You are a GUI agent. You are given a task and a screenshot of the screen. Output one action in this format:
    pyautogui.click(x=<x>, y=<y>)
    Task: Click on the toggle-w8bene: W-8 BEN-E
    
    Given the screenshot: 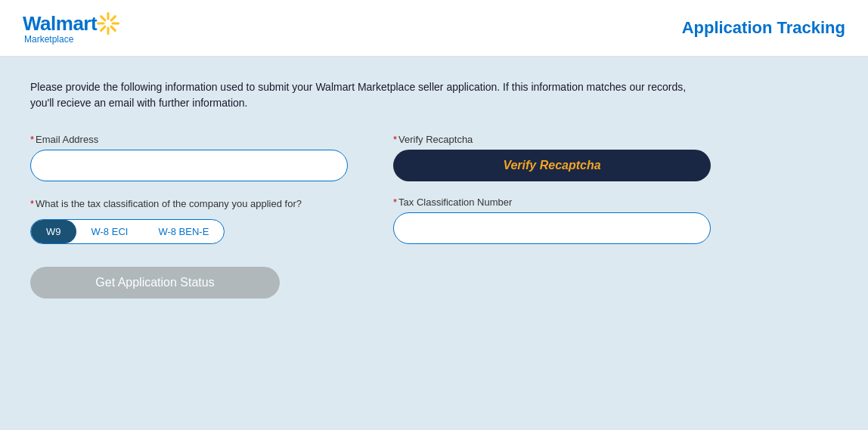 What is the action you would take?
    pyautogui.click(x=183, y=231)
    